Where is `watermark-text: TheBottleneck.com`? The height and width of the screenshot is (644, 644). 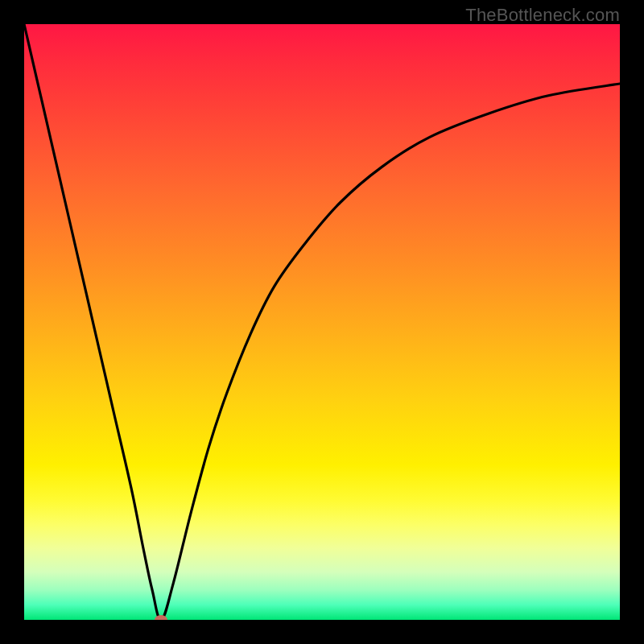
watermark-text: TheBottleneck.com is located at coordinates (543, 15).